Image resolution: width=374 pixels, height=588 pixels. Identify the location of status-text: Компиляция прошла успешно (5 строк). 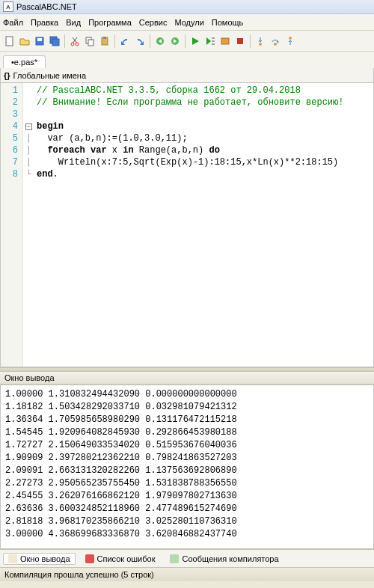
(79, 575).